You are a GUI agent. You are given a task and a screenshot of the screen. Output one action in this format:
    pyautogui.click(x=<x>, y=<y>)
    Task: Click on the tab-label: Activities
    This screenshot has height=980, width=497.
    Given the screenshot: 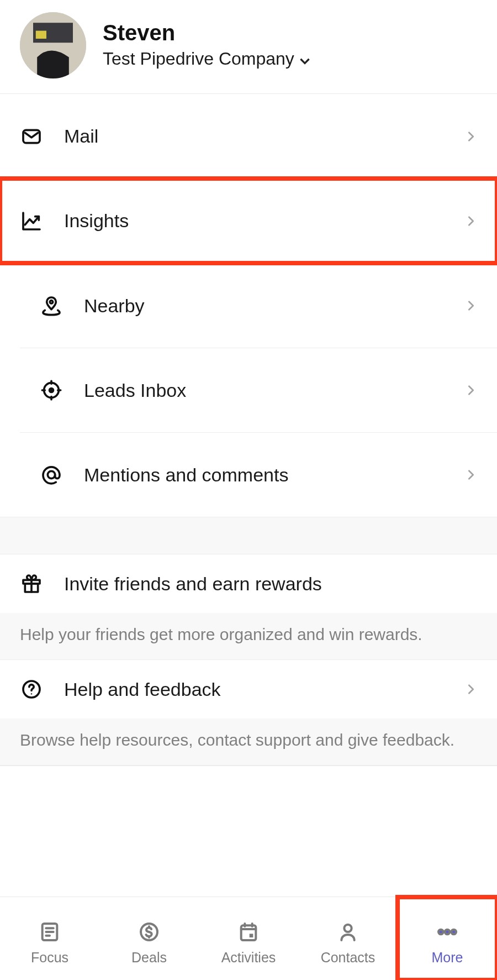 What is the action you would take?
    pyautogui.click(x=248, y=957)
    